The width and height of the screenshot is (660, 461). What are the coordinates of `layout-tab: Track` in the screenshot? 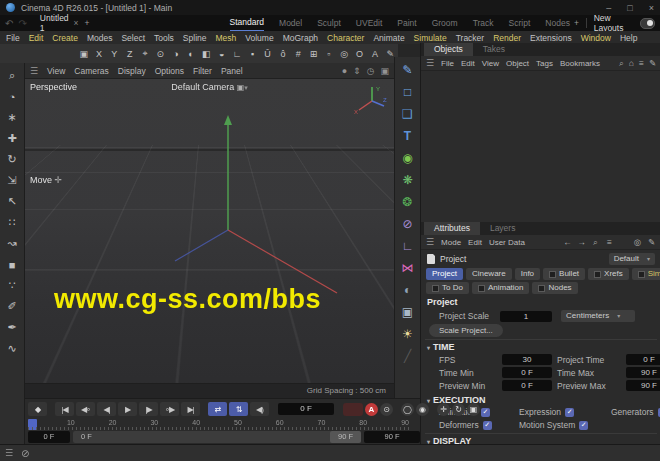 It's located at (484, 24).